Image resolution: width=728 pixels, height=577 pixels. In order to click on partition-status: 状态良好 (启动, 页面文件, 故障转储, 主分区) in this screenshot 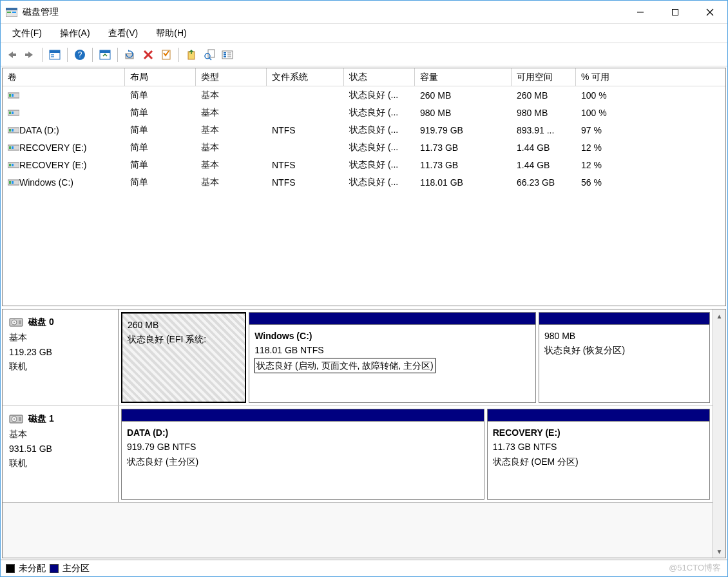, I will do `click(345, 366)`.